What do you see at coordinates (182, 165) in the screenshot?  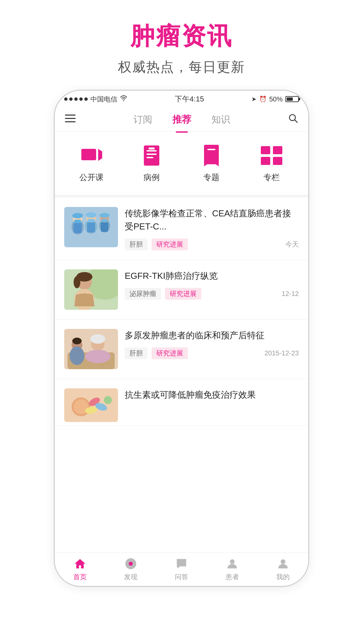 I see `category-row: 公开课 病例` at bounding box center [182, 165].